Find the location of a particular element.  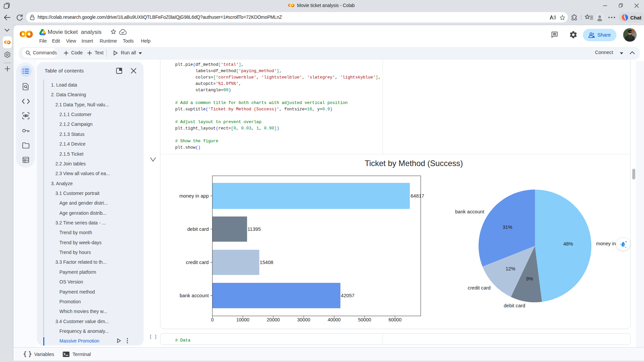

svg-text: 40000 is located at coordinates (334, 320).